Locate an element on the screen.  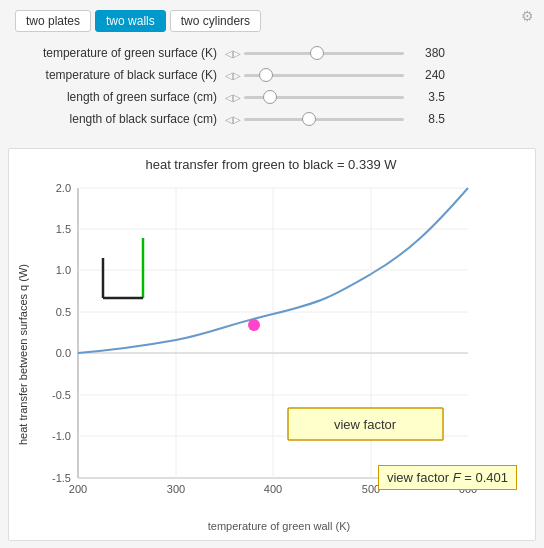
slider-value-1: 240 is located at coordinates (428, 75).